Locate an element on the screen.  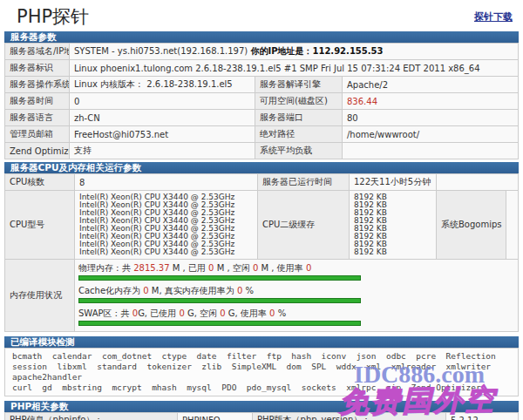
row-value: 0 is located at coordinates (162, 101).